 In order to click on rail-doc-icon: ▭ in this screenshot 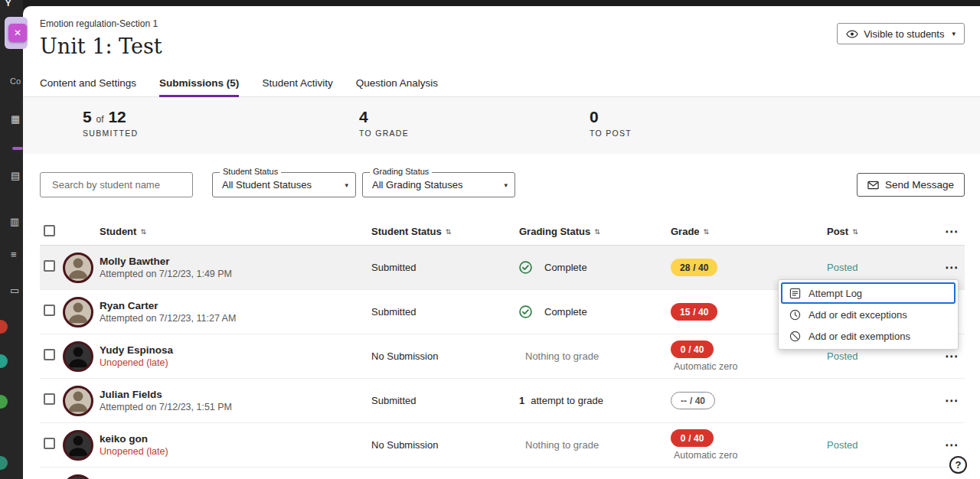, I will do `click(15, 291)`.